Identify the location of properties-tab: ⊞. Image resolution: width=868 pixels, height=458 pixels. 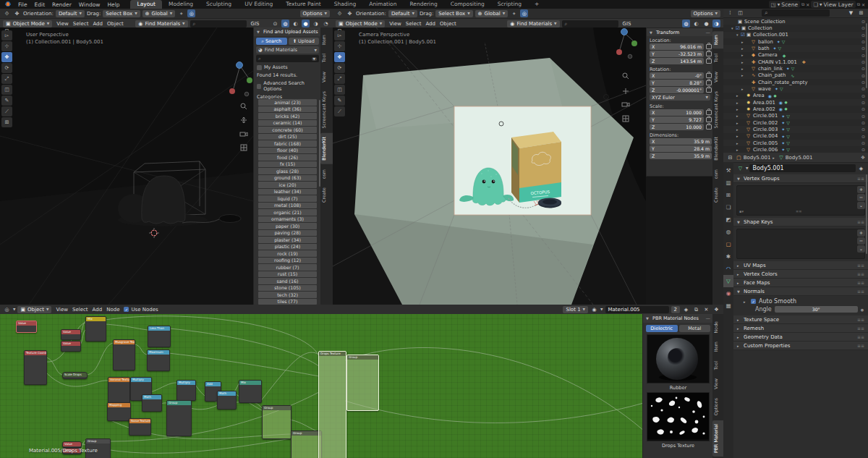
(728, 195).